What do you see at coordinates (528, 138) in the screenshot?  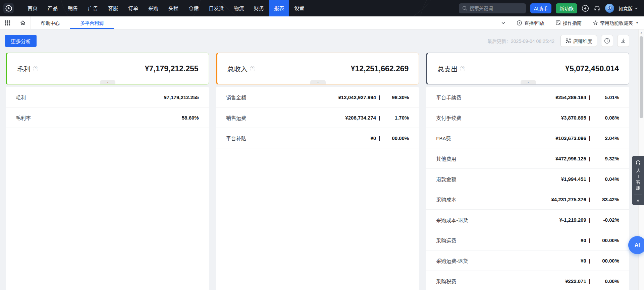 I see `metric-row: FBA费¥103,673.096|2.04%` at bounding box center [528, 138].